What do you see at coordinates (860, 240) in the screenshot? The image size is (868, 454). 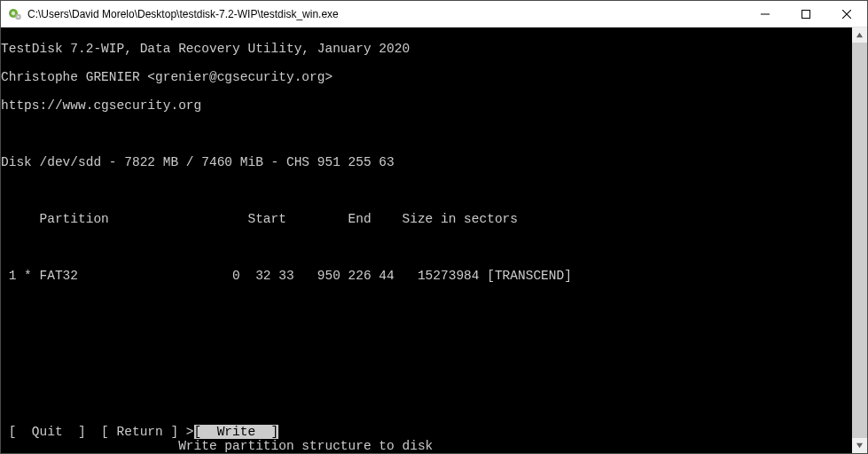 I see `vertical-scrollbar` at bounding box center [860, 240].